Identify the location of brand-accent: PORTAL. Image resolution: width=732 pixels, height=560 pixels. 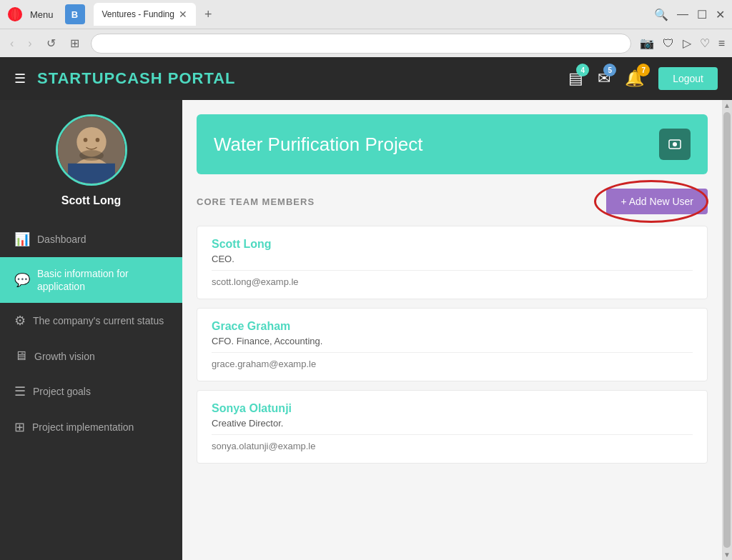
(202, 79).